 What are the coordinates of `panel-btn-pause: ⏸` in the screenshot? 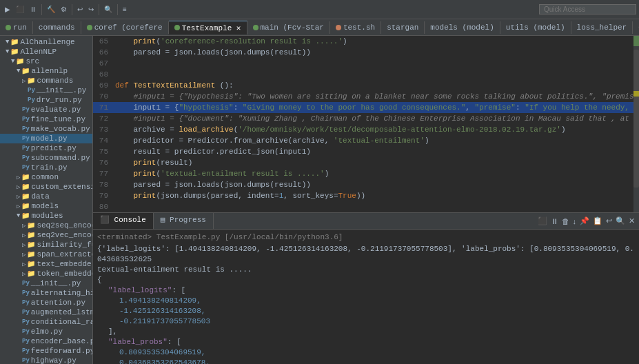 It's located at (554, 221).